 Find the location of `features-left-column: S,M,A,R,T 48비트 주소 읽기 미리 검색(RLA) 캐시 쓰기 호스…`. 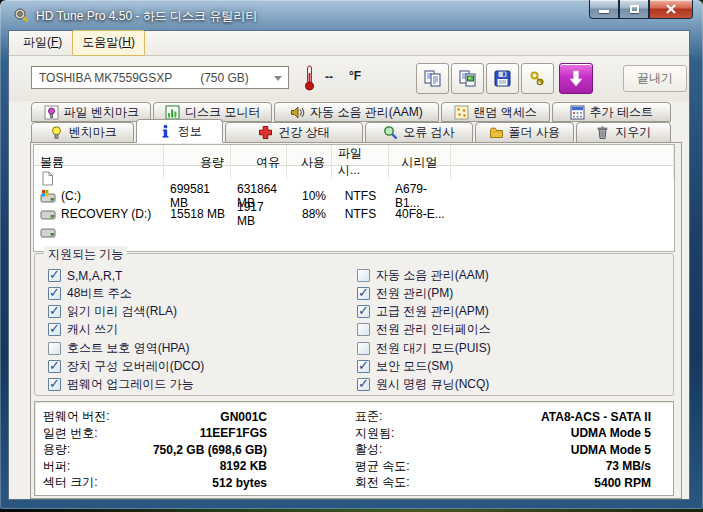

features-left-column: S,M,A,R,T 48비트 주소 읽기 미리 검색(RLA) 캐시 쓰기 호스… is located at coordinates (193, 330).